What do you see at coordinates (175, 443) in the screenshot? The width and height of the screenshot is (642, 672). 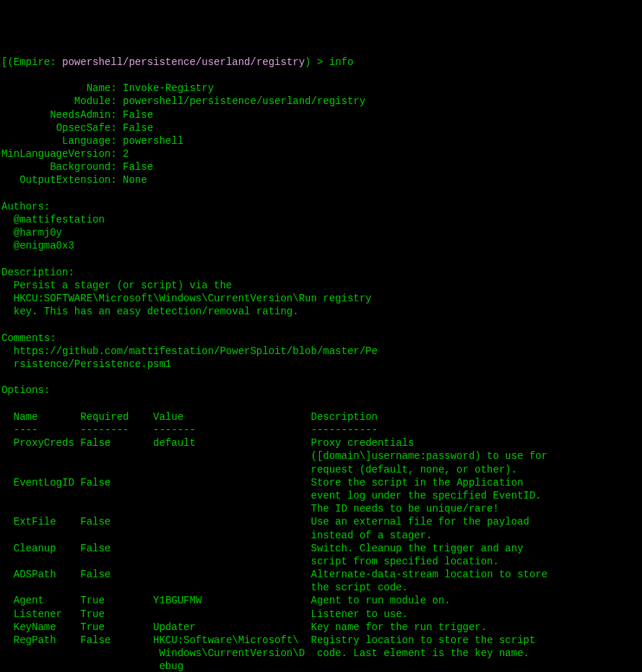 I see `opt-proxycreds-val: default` at bounding box center [175, 443].